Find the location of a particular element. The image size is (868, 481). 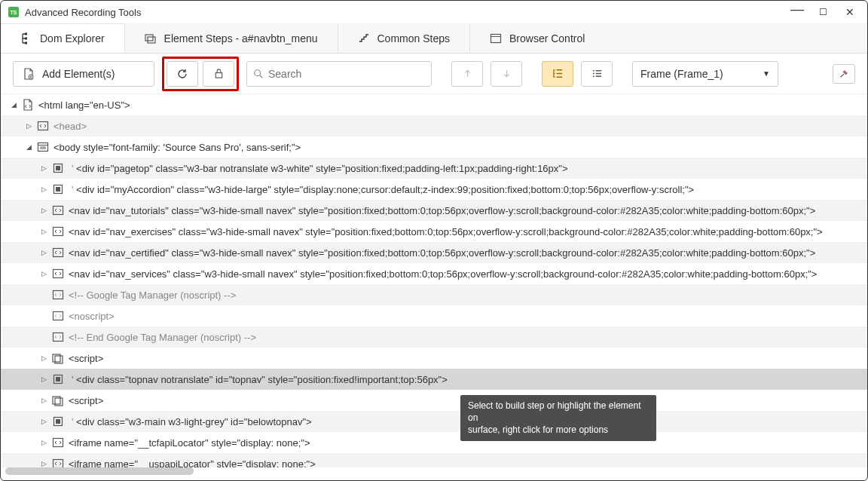

tooltip-line: surface, right click for more options is located at coordinates (558, 430).